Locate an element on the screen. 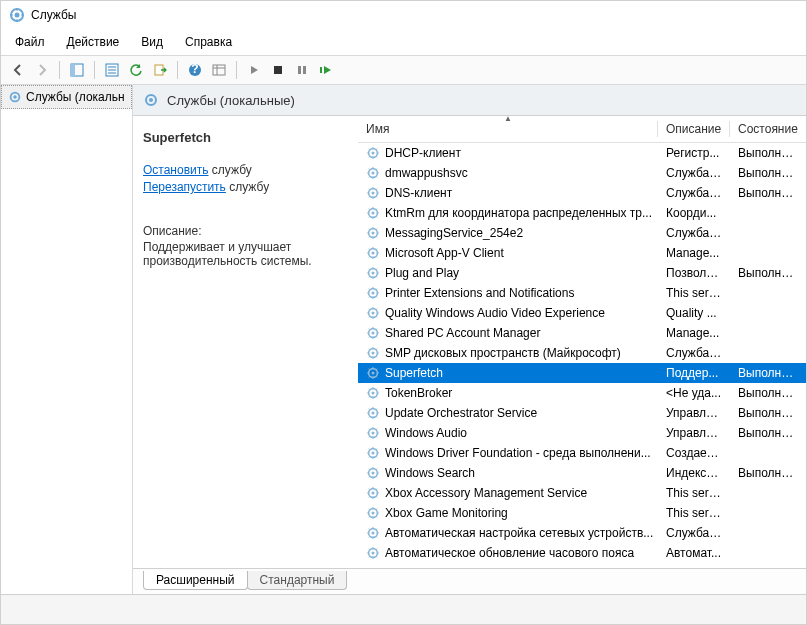 The width and height of the screenshot is (807, 625). tab-extended: Расширенный is located at coordinates (196, 580).